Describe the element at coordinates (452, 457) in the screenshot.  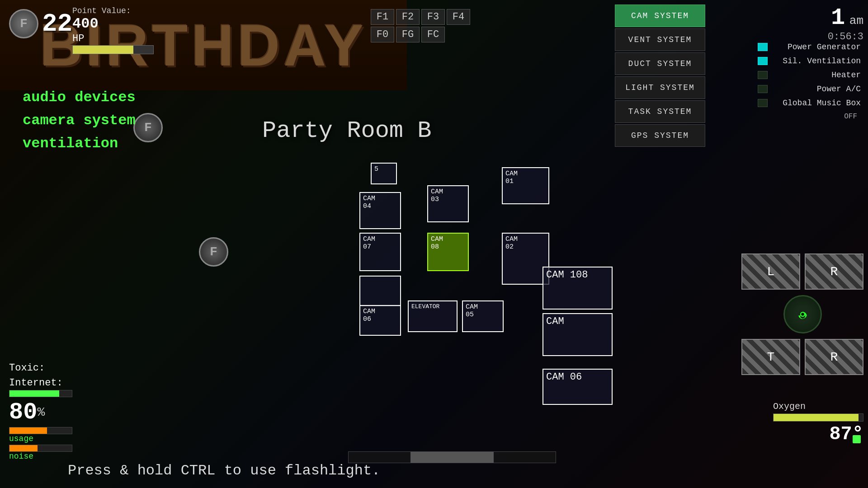
I see `cam-scrollbar` at that location.